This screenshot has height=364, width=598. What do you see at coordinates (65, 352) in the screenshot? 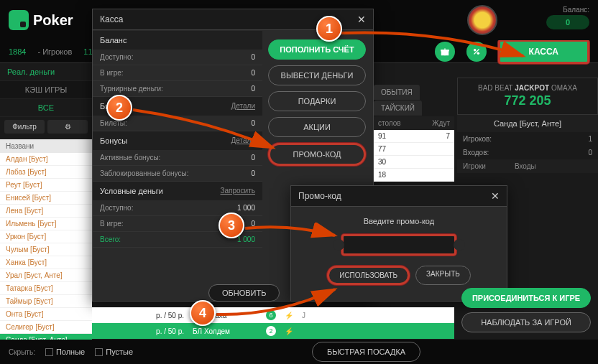
I see `checkbox-full: Полные` at bounding box center [65, 352].